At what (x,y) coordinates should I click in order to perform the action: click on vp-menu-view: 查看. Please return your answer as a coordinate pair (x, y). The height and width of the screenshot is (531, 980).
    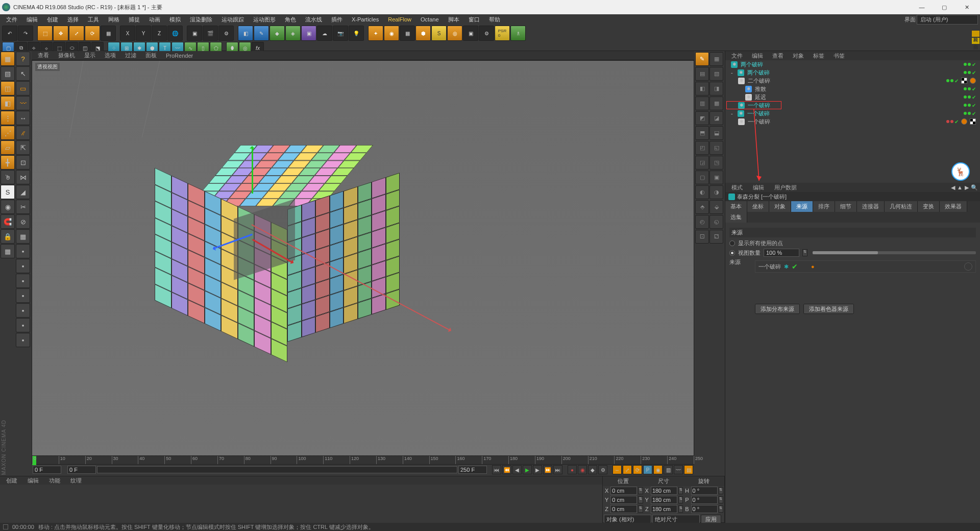
    Looking at the image, I should click on (43, 55).